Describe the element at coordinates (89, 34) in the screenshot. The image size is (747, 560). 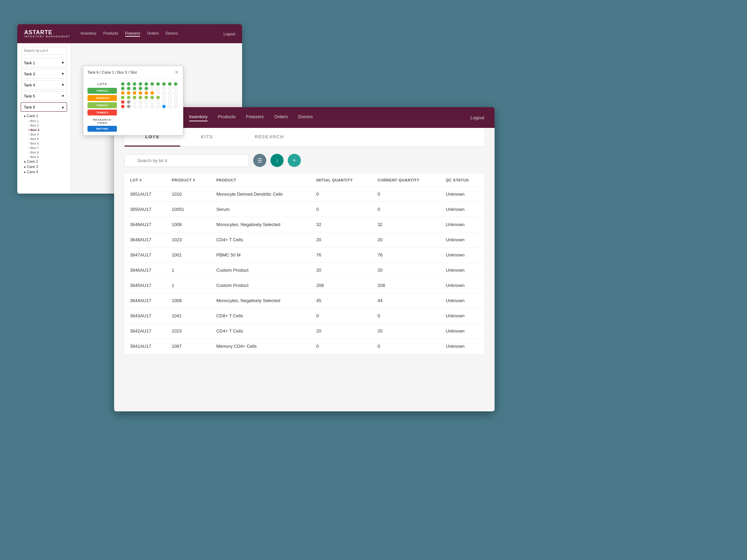
I see `back-nav-inventory: Inventory` at that location.